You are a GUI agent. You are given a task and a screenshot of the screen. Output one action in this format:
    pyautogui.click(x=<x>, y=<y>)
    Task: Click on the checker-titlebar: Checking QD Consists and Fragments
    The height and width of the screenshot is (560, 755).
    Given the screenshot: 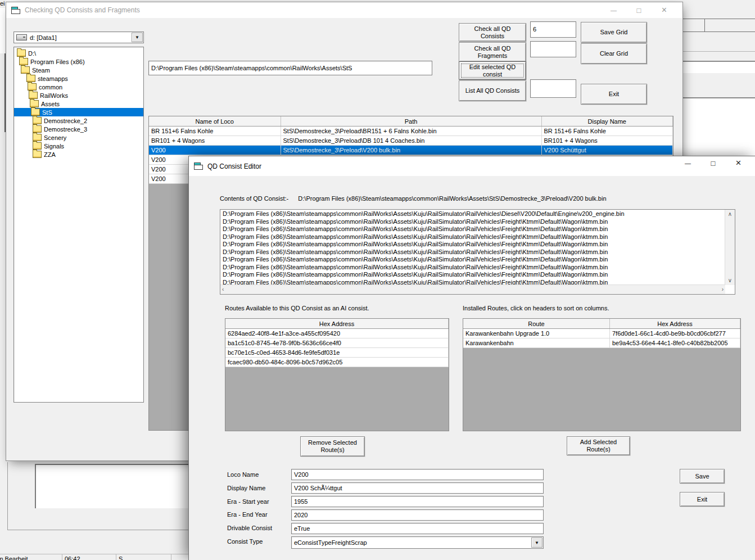 What is the action you would take?
    pyautogui.click(x=344, y=10)
    